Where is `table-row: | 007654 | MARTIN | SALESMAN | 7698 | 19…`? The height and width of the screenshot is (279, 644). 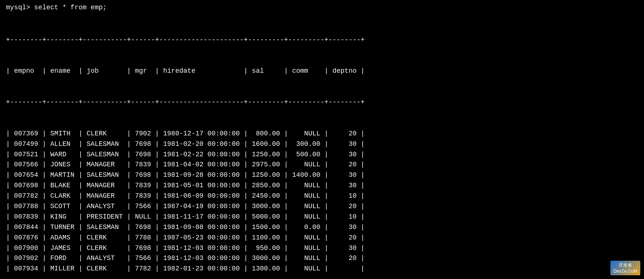
table-row: | 007654 | MARTIN | SALESMAN | 7698 | 19… is located at coordinates (322, 175).